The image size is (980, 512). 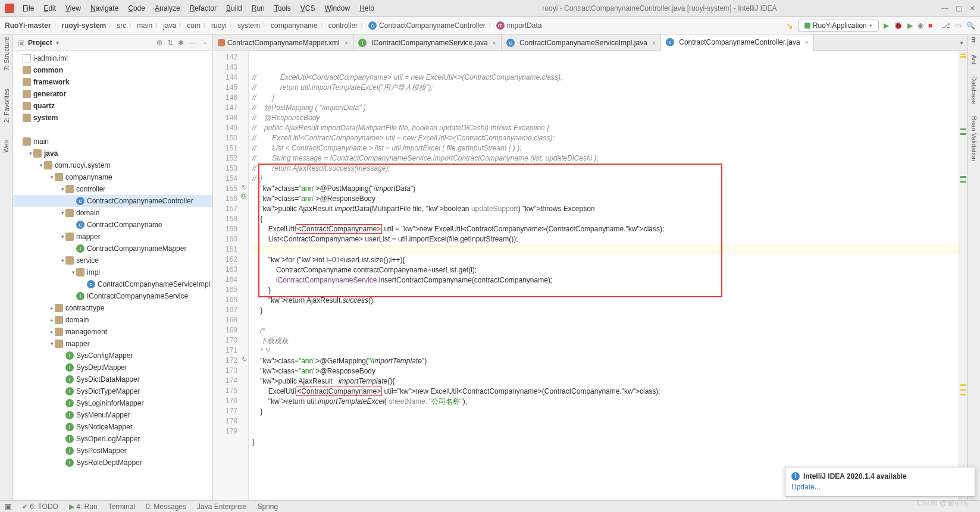 I want to click on menu-tools: Tools, so click(x=283, y=8).